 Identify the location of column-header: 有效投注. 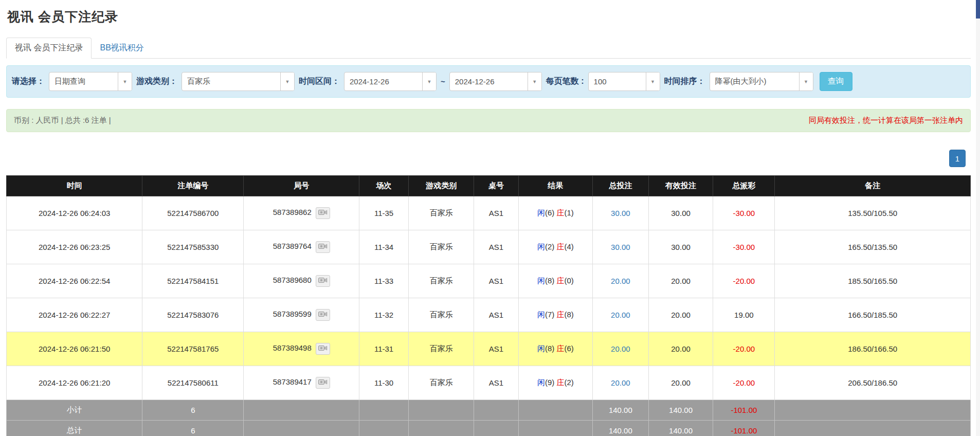
(681, 186).